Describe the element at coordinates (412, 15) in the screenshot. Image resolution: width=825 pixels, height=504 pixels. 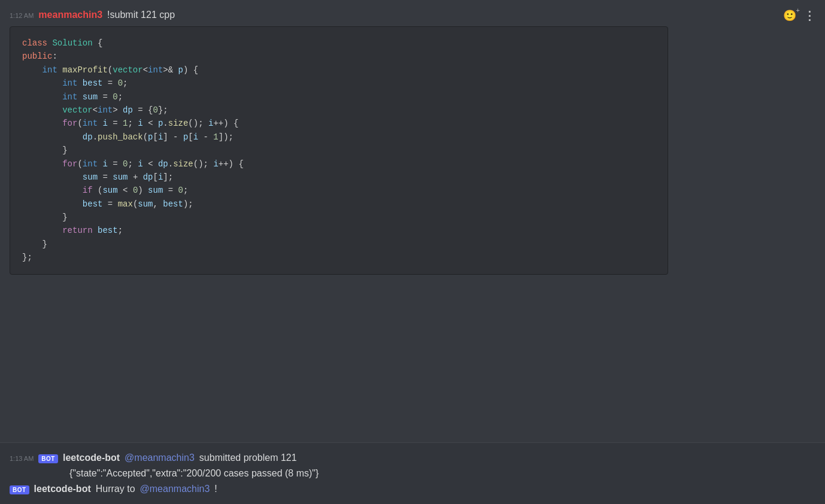
I see `message-header-1: 1:12 AM meanmachin3 !submit 121 cpp` at that location.